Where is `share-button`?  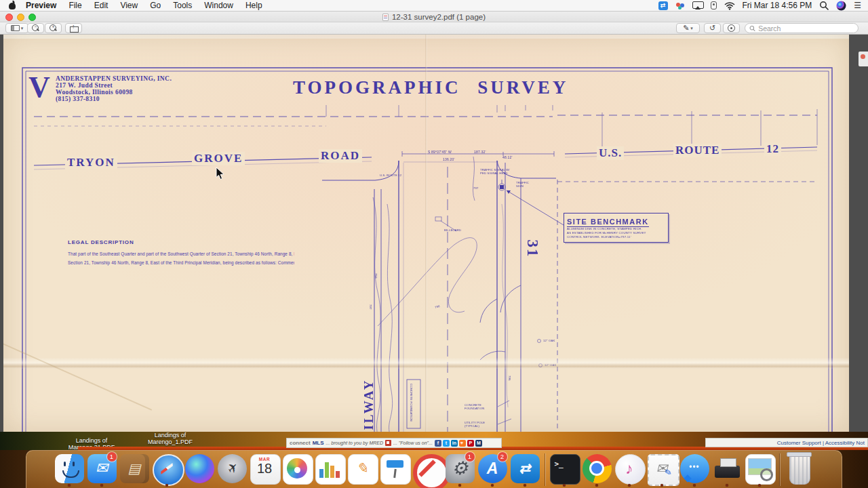 share-button is located at coordinates (73, 28).